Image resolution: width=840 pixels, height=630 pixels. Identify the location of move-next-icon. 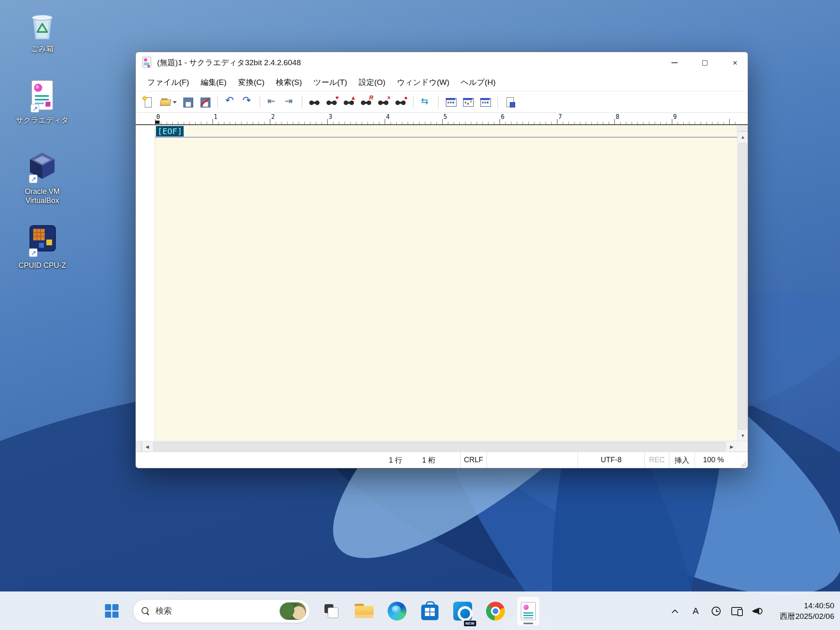
(290, 102).